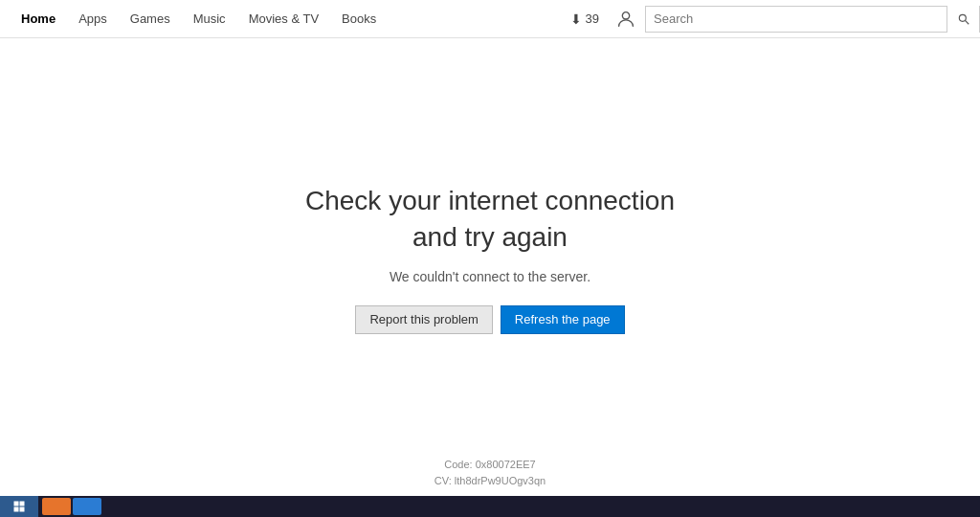 The image size is (980, 517). What do you see at coordinates (490, 473) in the screenshot?
I see `footer-codes: Code: 0x80072EE7 CV: lth8drPw9UOgv3qn` at bounding box center [490, 473].